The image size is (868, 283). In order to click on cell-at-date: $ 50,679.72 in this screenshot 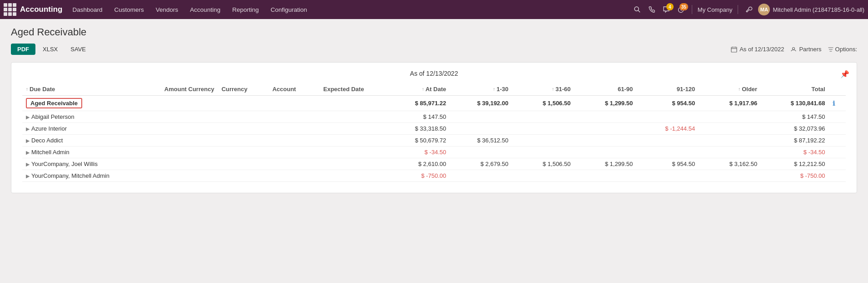, I will do `click(416, 141)`.